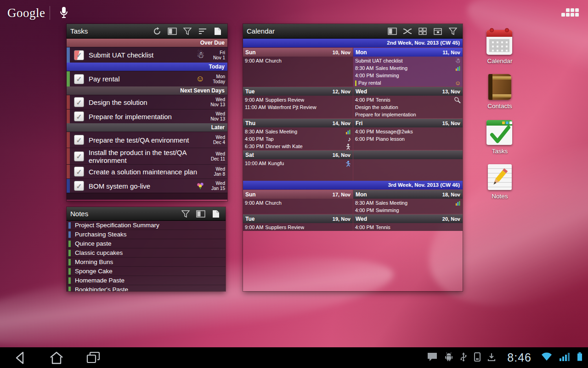 Image resolution: width=588 pixels, height=368 pixels. I want to click on back-button, so click(20, 358).